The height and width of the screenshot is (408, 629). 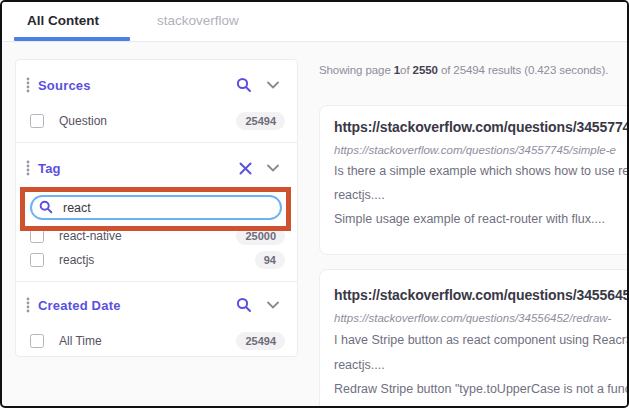 I want to click on facet-item-label: All Time, so click(x=80, y=341).